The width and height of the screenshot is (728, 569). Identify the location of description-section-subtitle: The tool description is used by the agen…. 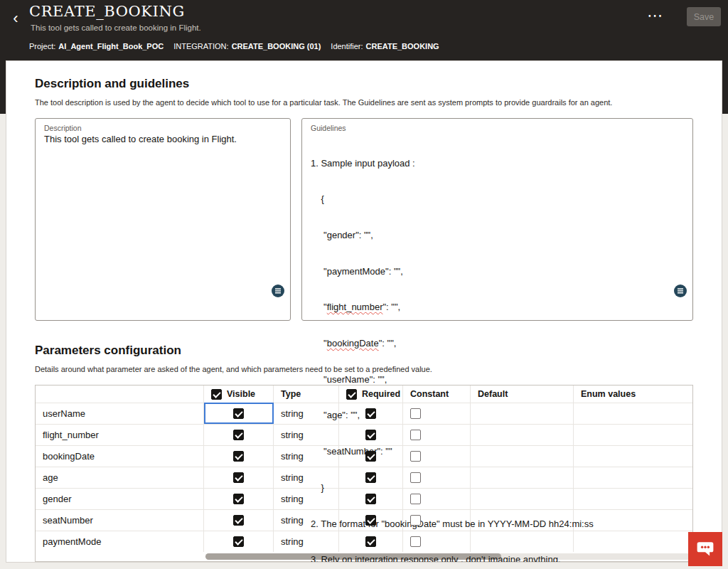
(364, 102).